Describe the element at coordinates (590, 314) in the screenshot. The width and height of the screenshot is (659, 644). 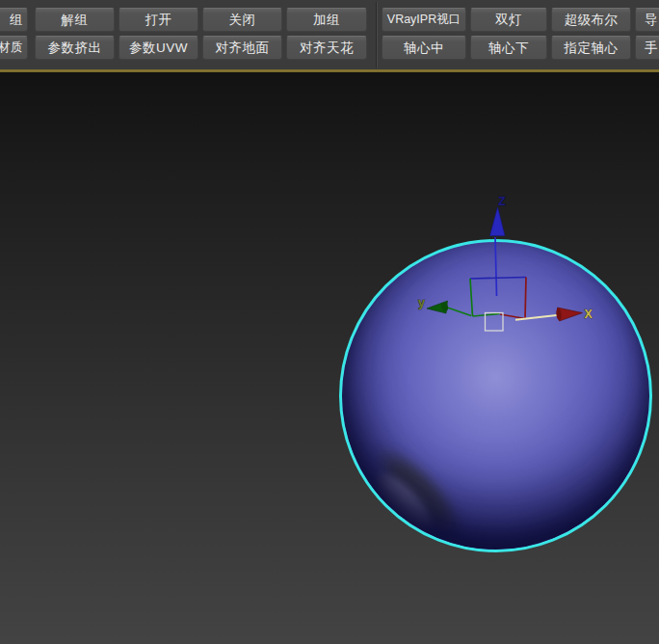
I see `x-axis-label: X` at that location.